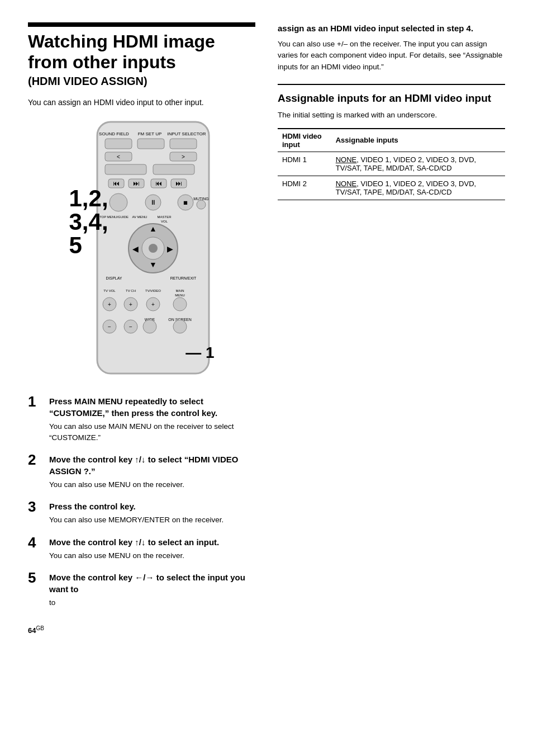 The height and width of the screenshot is (756, 533). Describe the element at coordinates (346, 160) in the screenshot. I see `hdmi1-none: NONE` at that location.